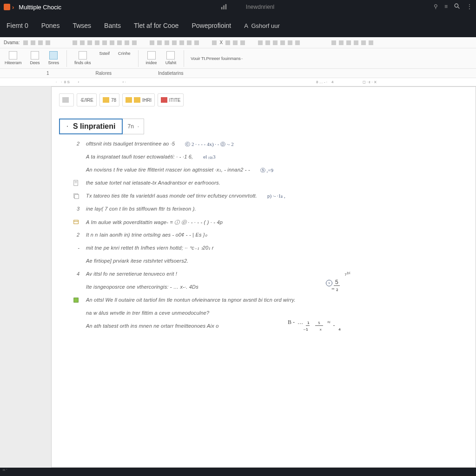 The image size is (476, 476). Describe the element at coordinates (168, 170) in the screenshot. I see `line-text: An novisns t fre value tire ffitterirt r…` at that location.